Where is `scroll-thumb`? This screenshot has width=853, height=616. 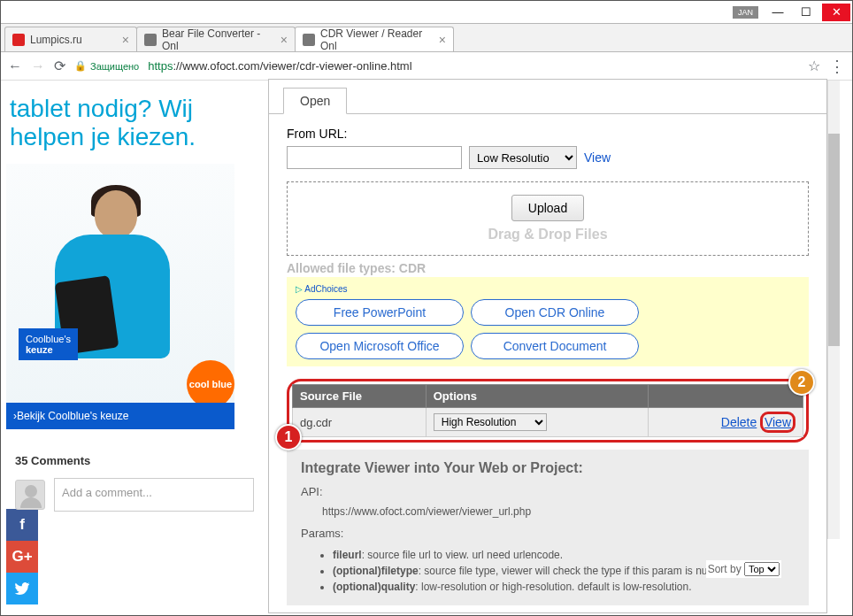 scroll-thumb is located at coordinates (834, 240).